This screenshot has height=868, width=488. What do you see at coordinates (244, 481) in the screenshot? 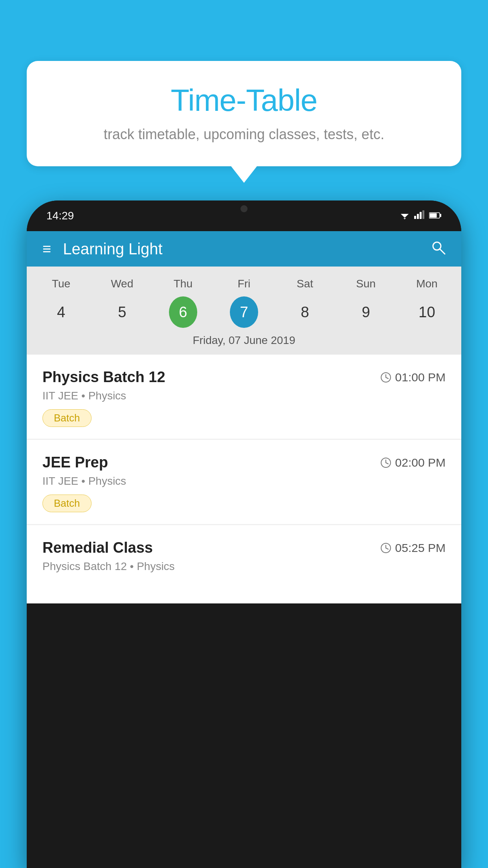
I see `schedule-item-2-subtitle: IIT JEE • Physics` at bounding box center [244, 481].